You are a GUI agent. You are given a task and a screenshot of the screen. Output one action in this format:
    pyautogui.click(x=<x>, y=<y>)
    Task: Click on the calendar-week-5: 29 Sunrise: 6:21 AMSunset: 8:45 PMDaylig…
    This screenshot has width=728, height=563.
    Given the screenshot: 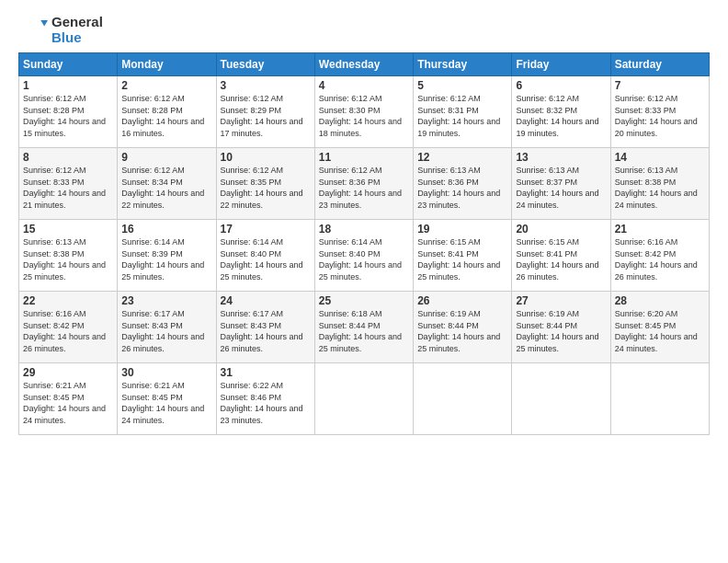 What is the action you would take?
    pyautogui.click(x=364, y=399)
    